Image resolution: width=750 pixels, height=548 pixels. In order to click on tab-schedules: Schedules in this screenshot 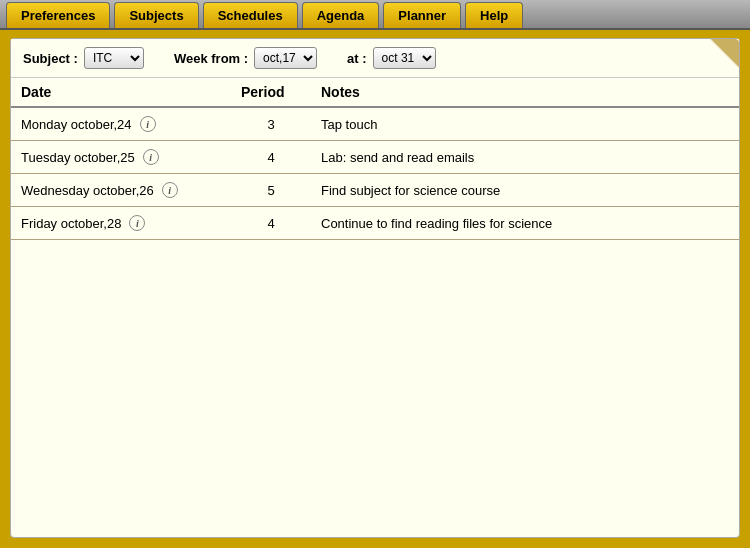, I will do `click(250, 15)`.